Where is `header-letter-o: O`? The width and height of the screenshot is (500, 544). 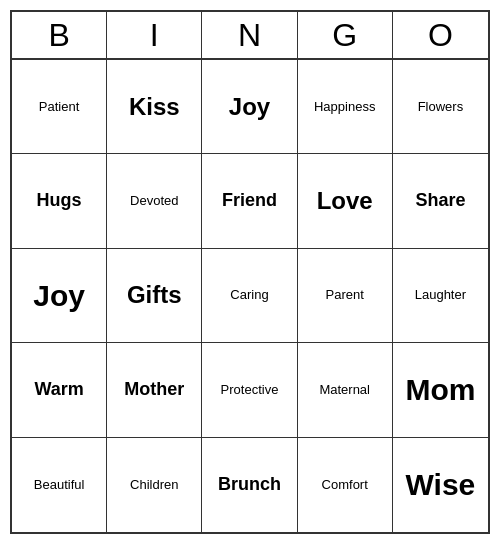 header-letter-o: O is located at coordinates (440, 35).